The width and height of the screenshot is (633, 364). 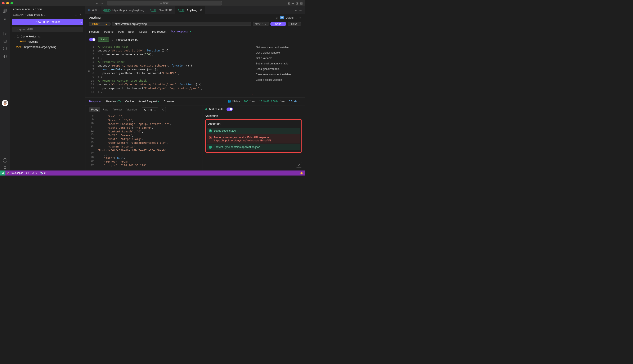 What do you see at coordinates (164, 3) in the screenshot?
I see `command-search: ⌕ 搜索` at bounding box center [164, 3].